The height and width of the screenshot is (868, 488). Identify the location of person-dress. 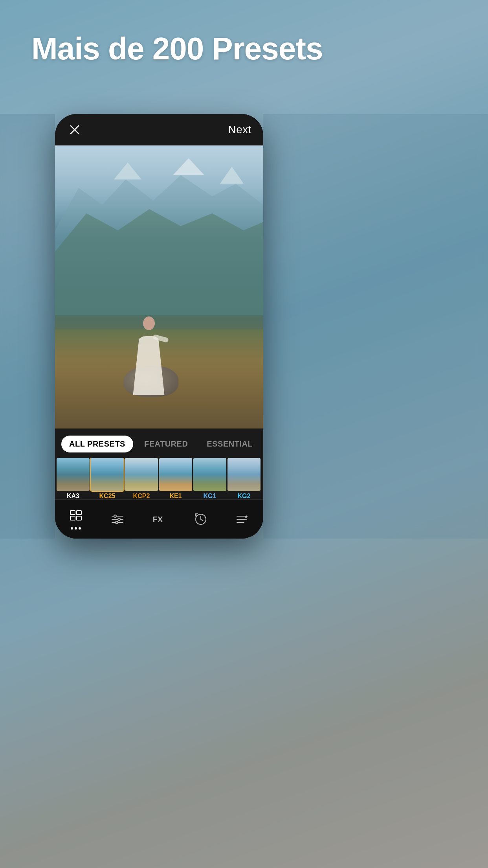
(149, 366).